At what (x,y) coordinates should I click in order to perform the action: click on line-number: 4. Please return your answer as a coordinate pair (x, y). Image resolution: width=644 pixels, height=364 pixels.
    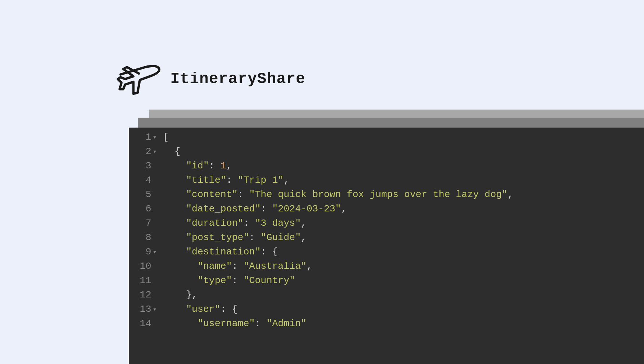
    Looking at the image, I should click on (141, 180).